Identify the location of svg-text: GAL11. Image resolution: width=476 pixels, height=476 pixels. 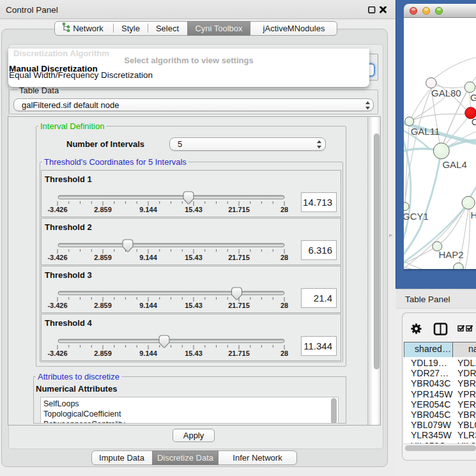
(426, 132).